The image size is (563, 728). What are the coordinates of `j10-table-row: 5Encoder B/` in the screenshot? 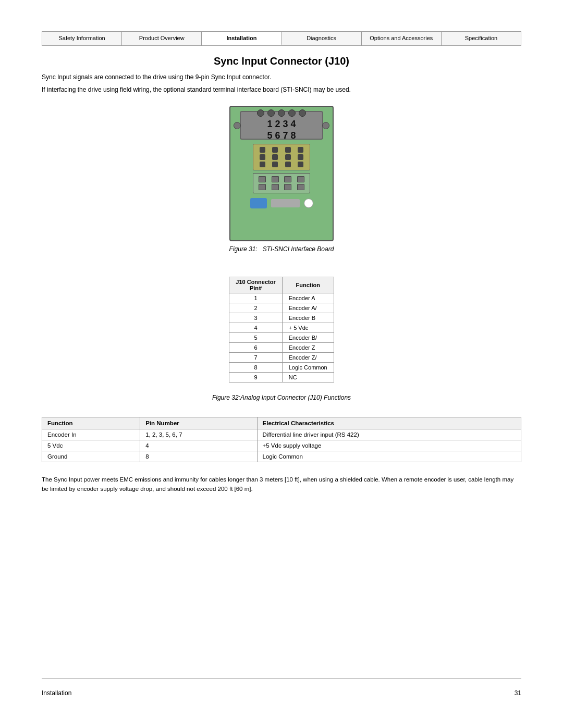 It's located at (282, 338).